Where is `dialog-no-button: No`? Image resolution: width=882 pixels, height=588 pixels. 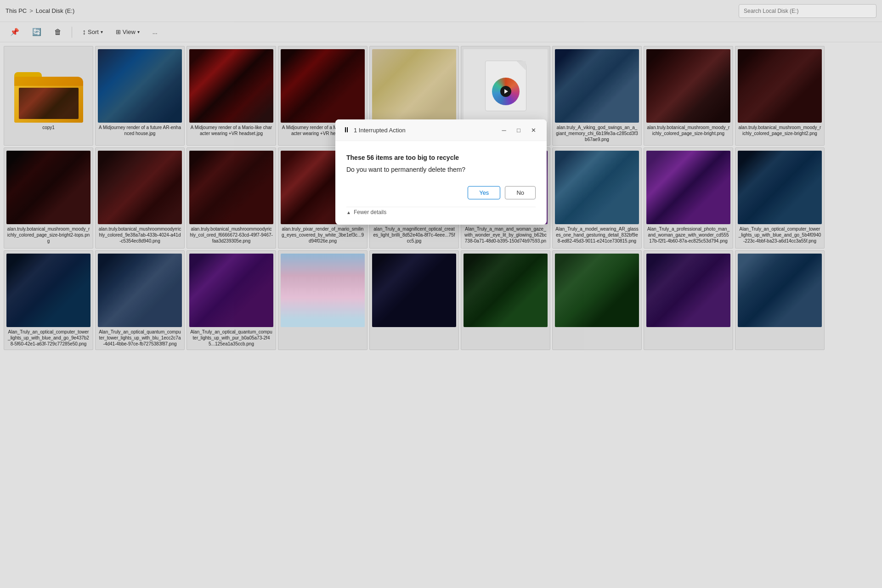
dialog-no-button: No is located at coordinates (520, 193).